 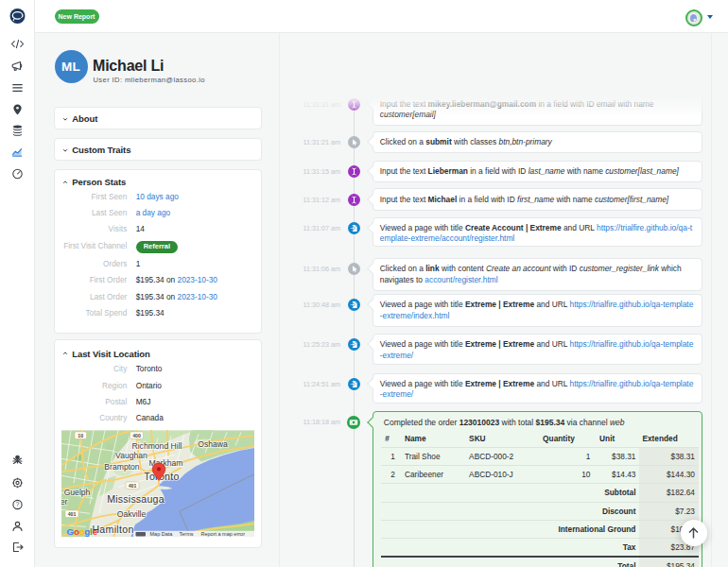 I want to click on svg-text: 10, so click(x=80, y=435).